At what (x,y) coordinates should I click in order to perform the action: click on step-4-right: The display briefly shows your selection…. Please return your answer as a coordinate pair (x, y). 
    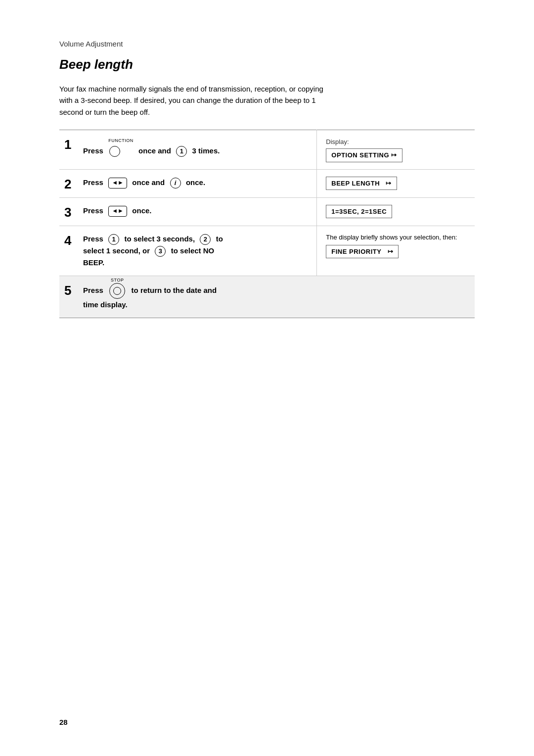
    Looking at the image, I should click on (396, 250).